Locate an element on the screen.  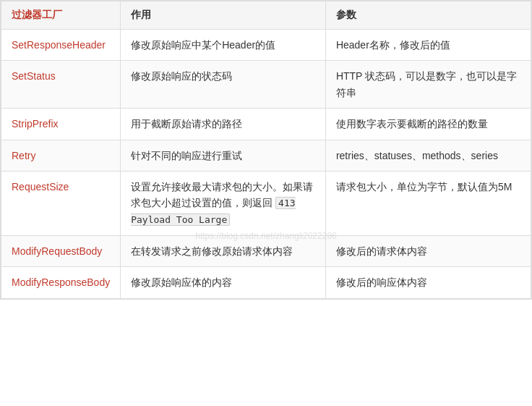
cell-params: HTTP 状态码，可以是数字，也可以是字符串 is located at coordinates (428, 85).